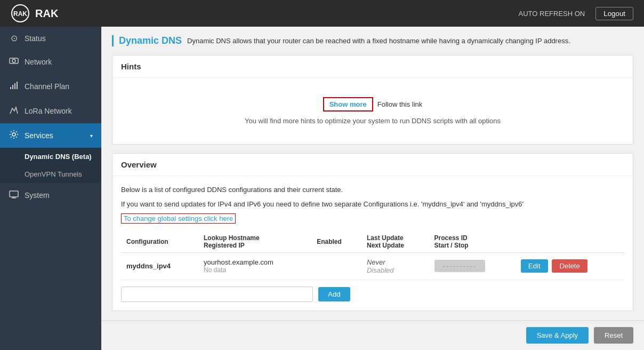  Describe the element at coordinates (570, 242) in the screenshot. I see `col-actions` at that location.